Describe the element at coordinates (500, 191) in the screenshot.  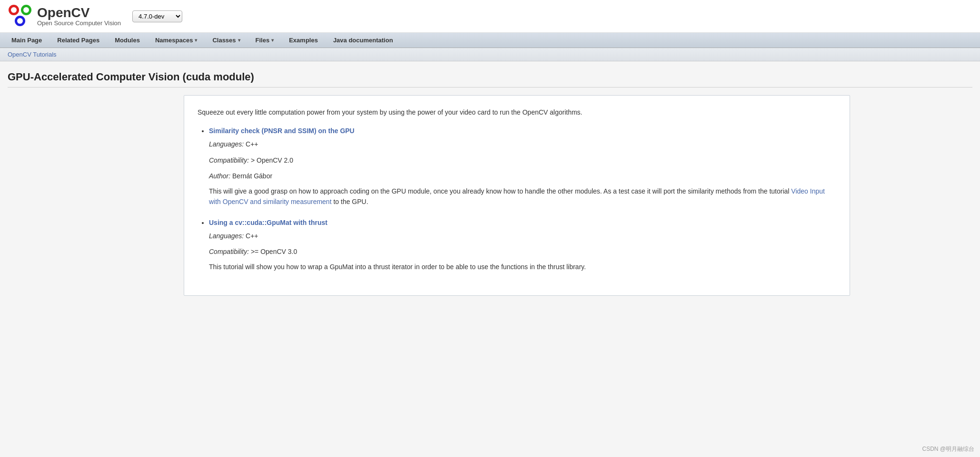
I see `tutorial-1-desc-part1: This will give a good grasp on how to ap…` at that location.